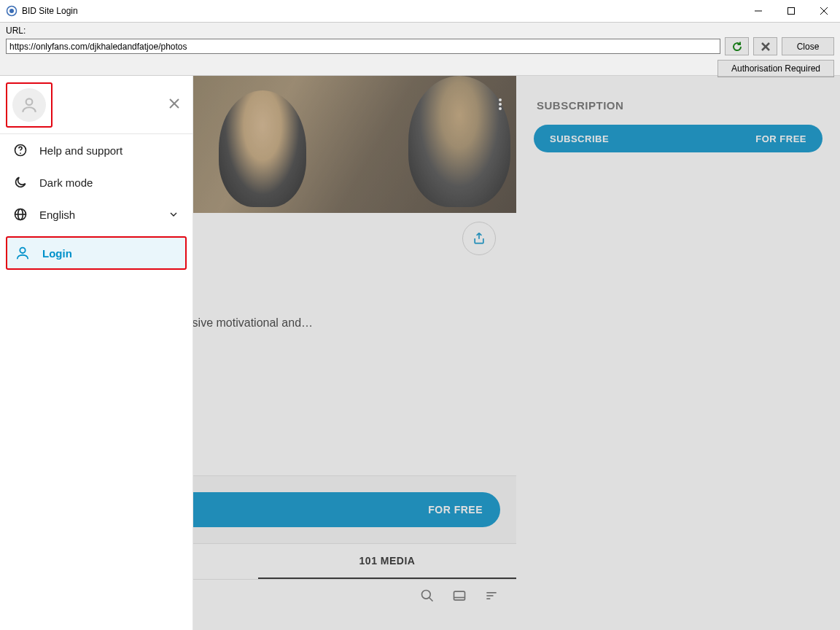 This screenshot has width=840, height=630. Describe the element at coordinates (500, 104) in the screenshot. I see `dots-icon` at that location.